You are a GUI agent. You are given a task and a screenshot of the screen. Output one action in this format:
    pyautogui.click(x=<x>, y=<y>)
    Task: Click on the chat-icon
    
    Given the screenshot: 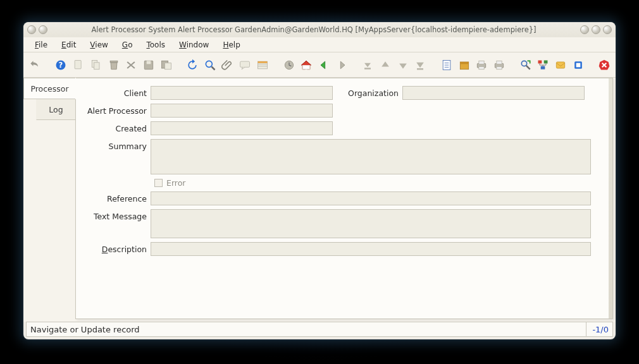 What is the action you would take?
    pyautogui.click(x=245, y=65)
    